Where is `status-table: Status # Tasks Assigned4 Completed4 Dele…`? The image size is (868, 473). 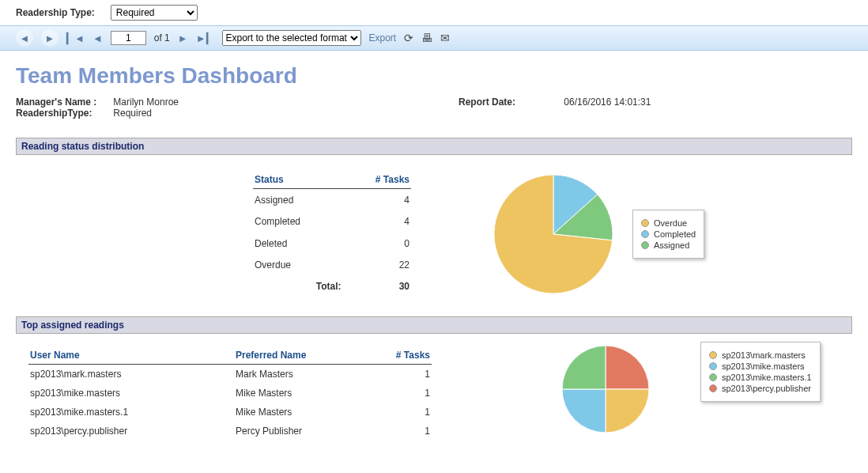 status-table: Status # Tasks Assigned4 Completed4 Dele… is located at coordinates (332, 234).